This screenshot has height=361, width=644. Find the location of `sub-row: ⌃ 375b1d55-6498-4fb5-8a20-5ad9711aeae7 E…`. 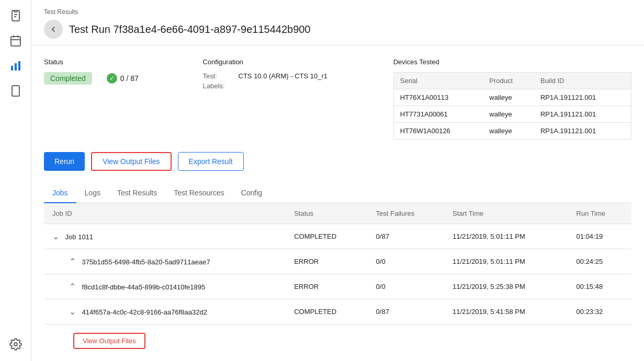

sub-row: ⌃ 375b1d55-6498-4fb5-8a20-5ad9711aeae7 E… is located at coordinates (338, 262).